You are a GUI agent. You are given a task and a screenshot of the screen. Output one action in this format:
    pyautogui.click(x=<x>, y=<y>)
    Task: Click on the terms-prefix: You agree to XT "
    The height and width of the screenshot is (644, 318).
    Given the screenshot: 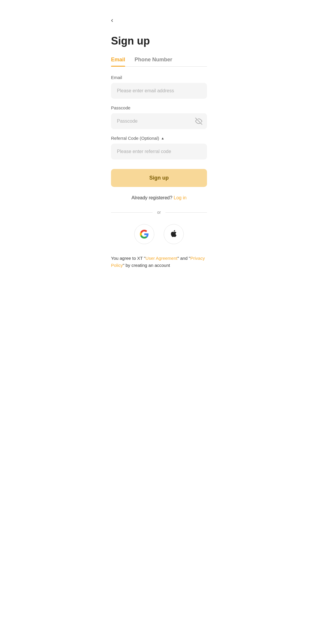 What is the action you would take?
    pyautogui.click(x=128, y=258)
    